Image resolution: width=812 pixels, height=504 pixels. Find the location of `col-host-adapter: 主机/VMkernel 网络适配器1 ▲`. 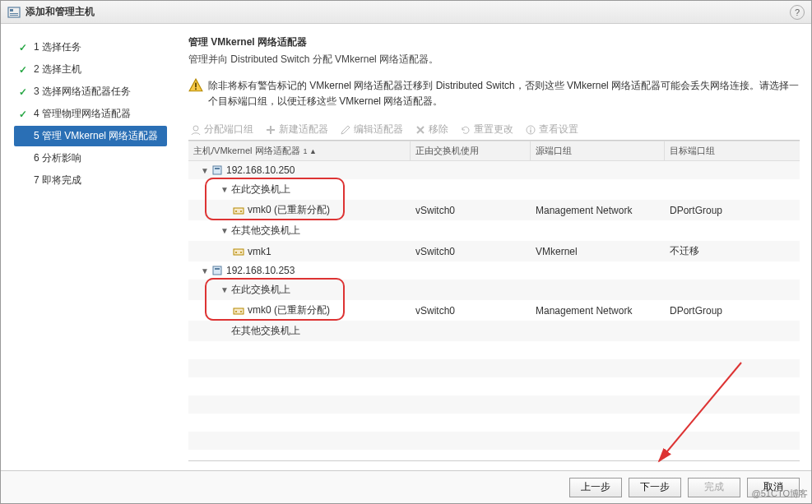

col-host-adapter: 主机/VMkernel 网络适配器1 ▲ is located at coordinates (299, 151).